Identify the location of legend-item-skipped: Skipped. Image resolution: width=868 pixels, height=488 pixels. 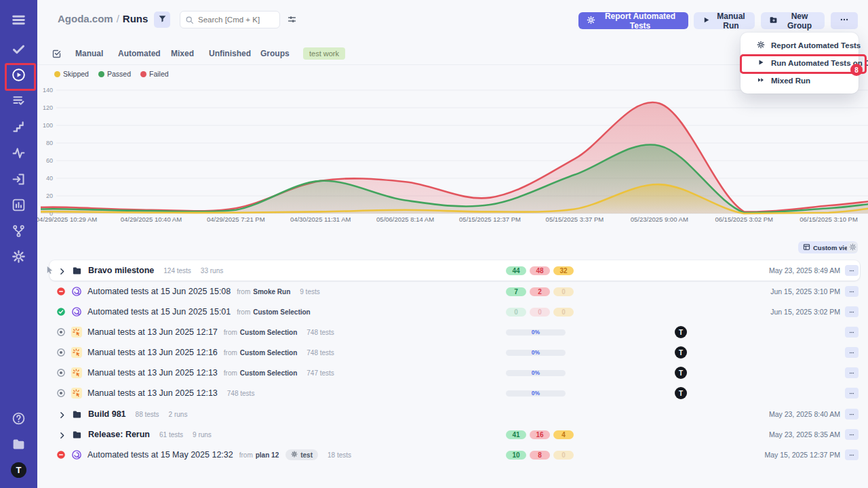
(72, 74).